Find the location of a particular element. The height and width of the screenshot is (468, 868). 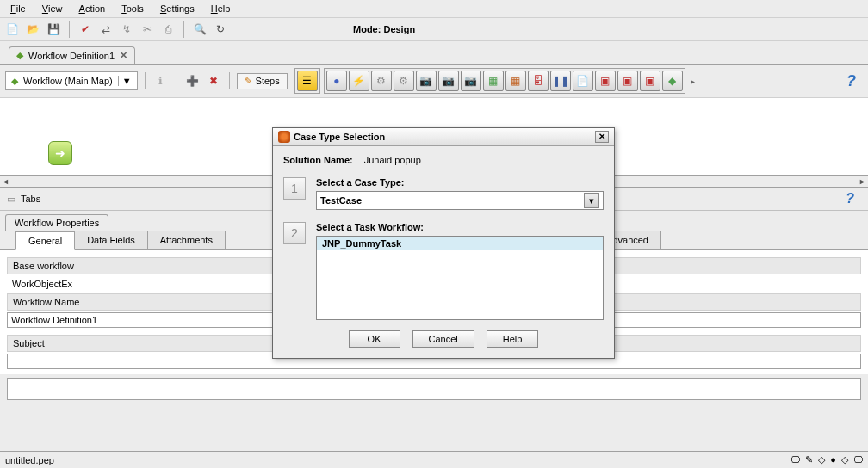

workflow-properties-tab: Workflow Properties is located at coordinates (57, 222).